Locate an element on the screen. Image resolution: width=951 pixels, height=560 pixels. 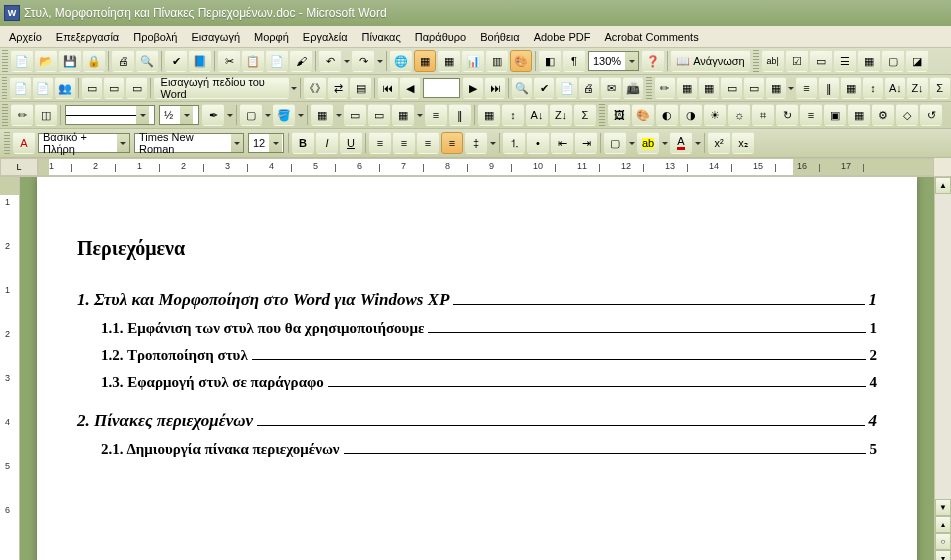
columns-button: ▥ is located at coordinates (497, 61).